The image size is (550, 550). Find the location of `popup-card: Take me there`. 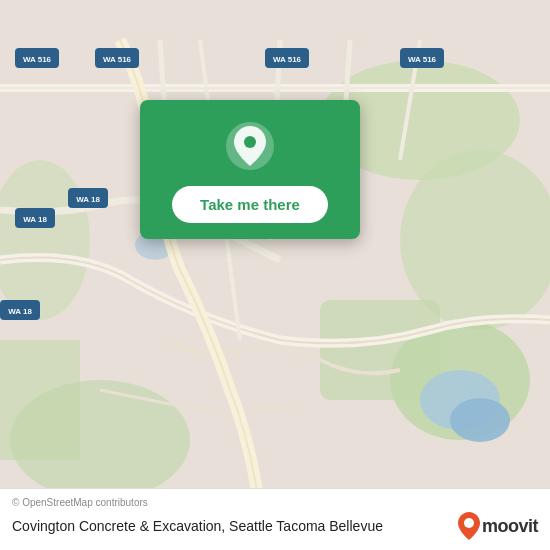

popup-card: Take me there is located at coordinates (250, 170).